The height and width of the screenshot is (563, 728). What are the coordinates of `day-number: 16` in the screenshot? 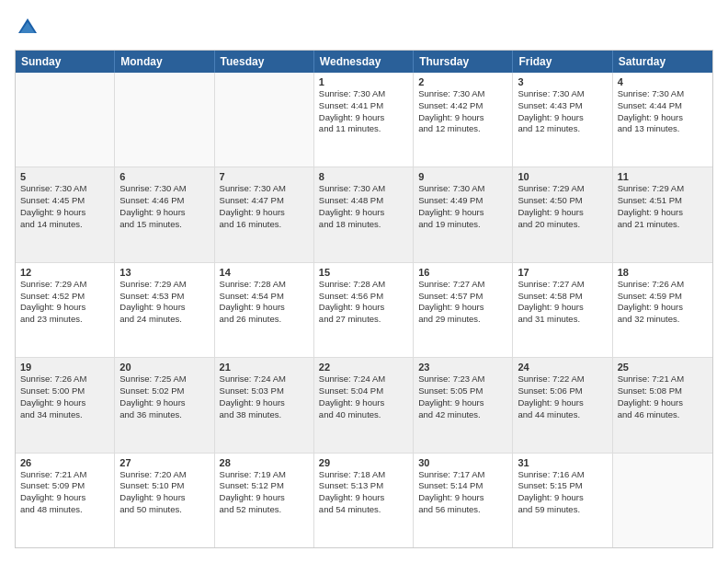 It's located at (463, 272).